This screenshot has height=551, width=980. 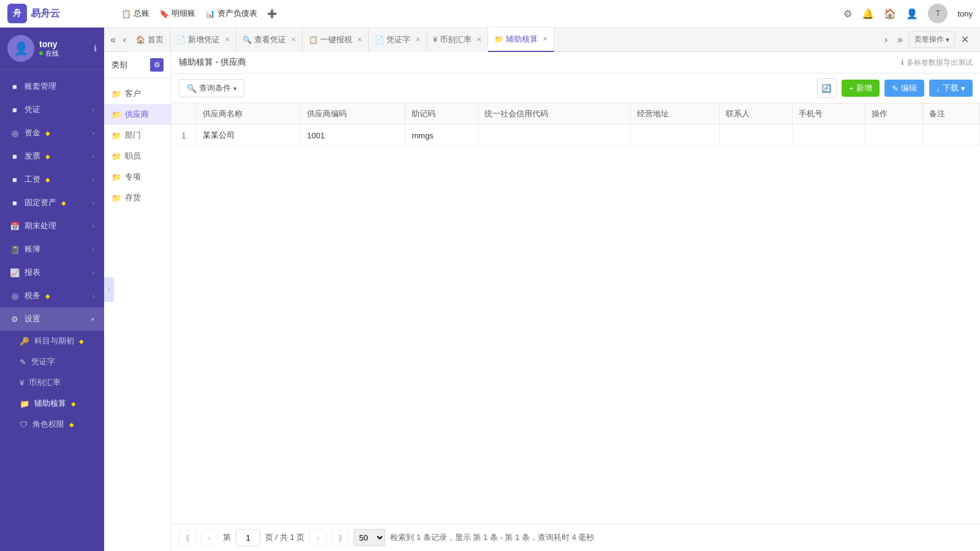 I want to click on category-inventory: 📁 存货, so click(x=137, y=198).